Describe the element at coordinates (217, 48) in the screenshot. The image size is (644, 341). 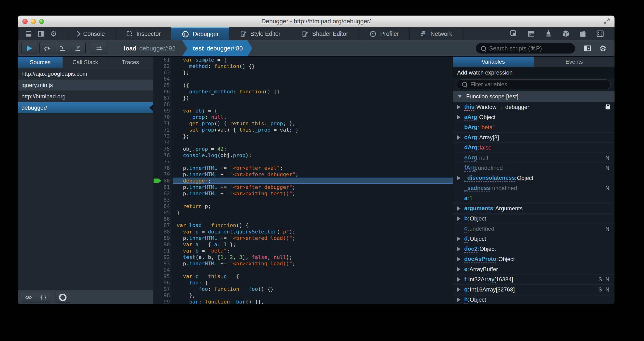
I see `breadcrumb-frame-test: test debugger/:80` at that location.